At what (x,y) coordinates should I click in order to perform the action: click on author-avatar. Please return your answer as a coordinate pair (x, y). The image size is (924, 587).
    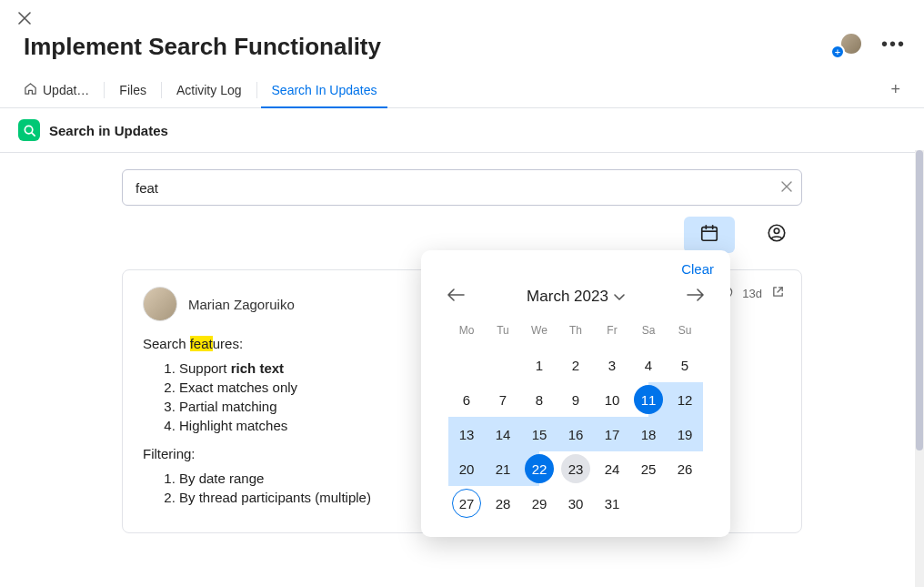
    Looking at the image, I should click on (160, 304).